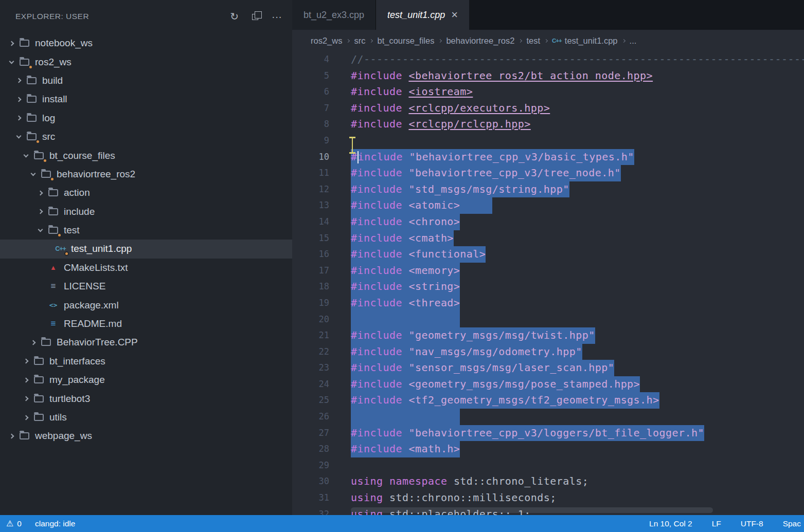 The width and height of the screenshot is (804, 532). What do you see at coordinates (405, 41) in the screenshot?
I see `breadcrumb-item-bt_course_files: bt_course_files` at bounding box center [405, 41].